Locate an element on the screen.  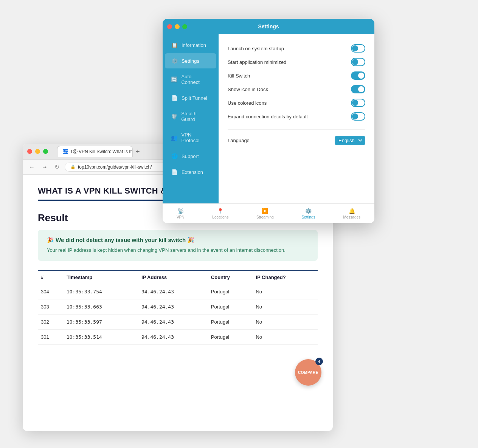
table-row: 302 10:35:33.597 94.46.24.43 Portugal No is located at coordinates (178, 322).